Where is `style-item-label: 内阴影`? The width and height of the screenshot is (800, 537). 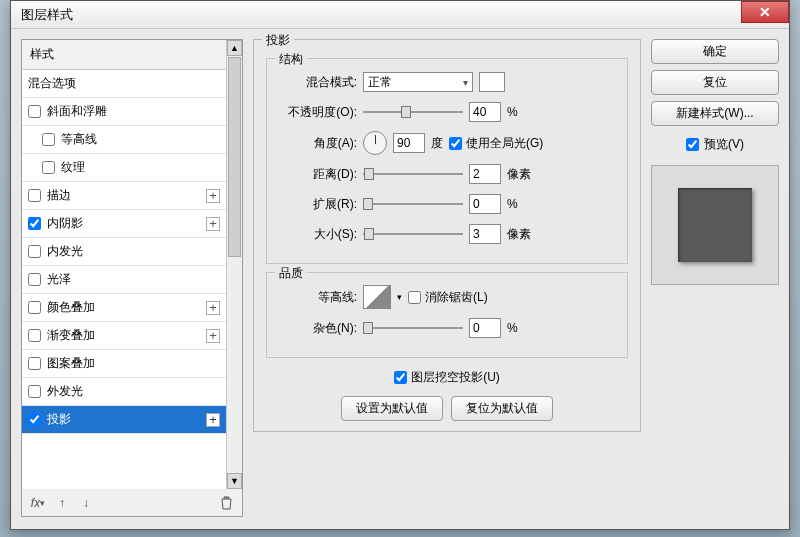 style-item-label: 内阴影 is located at coordinates (65, 224).